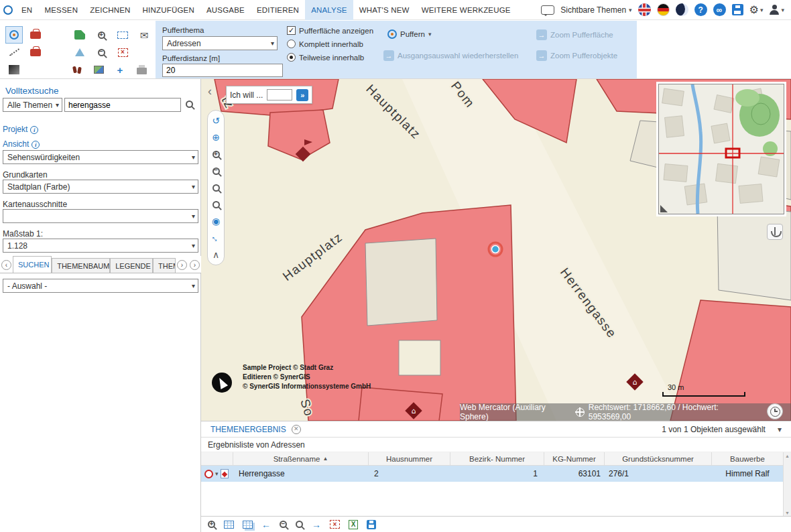  What do you see at coordinates (326, 58) in the screenshot?
I see `partially-within-radio: Teilweise innerhalb` at bounding box center [326, 58].